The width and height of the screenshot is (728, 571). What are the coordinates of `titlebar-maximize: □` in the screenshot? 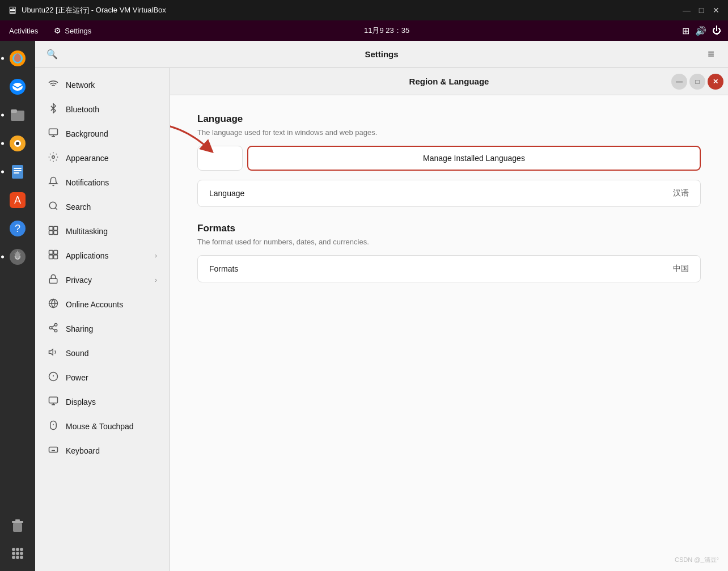 It's located at (701, 10).